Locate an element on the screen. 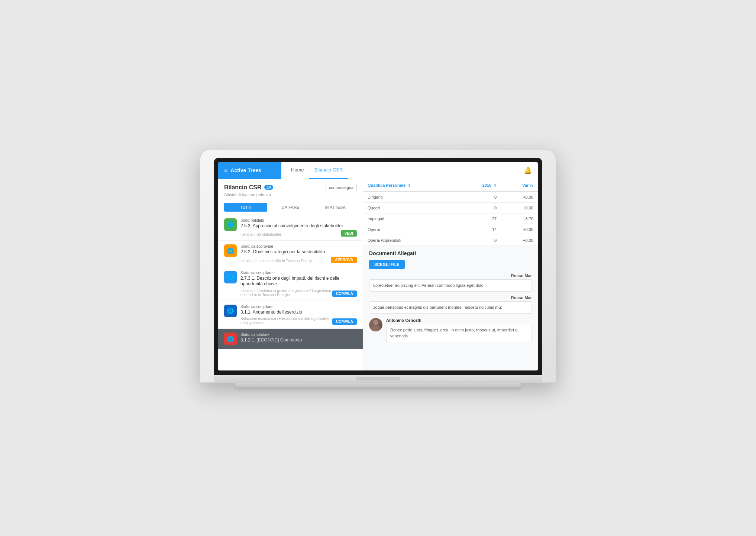 The image size is (756, 536). col-2016-label: 2016 is located at coordinates (487, 185).